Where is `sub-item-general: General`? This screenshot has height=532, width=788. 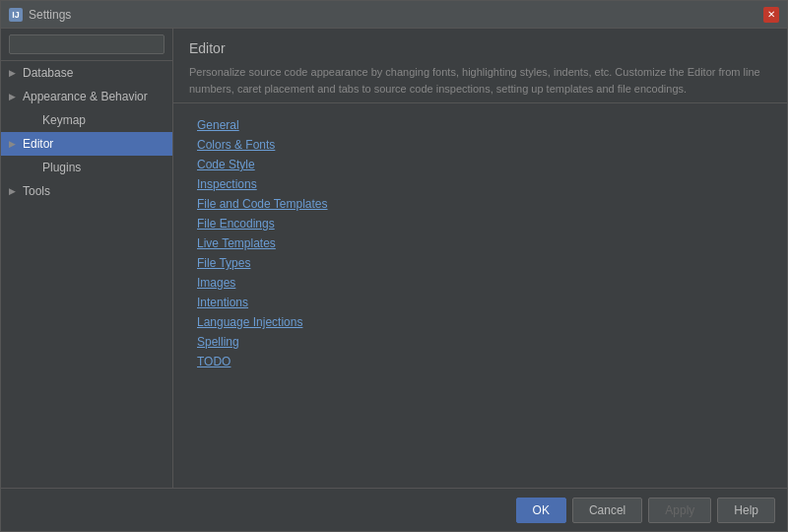 sub-item-general: General is located at coordinates (481, 125).